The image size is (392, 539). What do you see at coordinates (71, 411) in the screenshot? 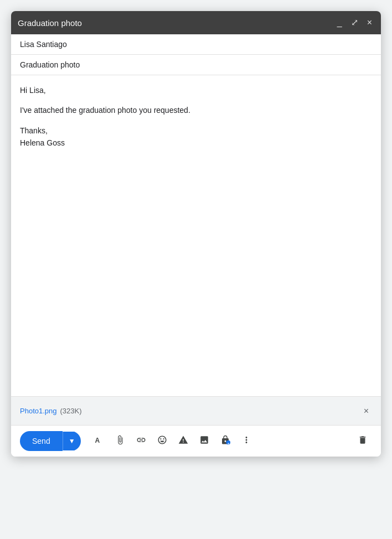
I see `attachment-size: (323K)` at bounding box center [71, 411].